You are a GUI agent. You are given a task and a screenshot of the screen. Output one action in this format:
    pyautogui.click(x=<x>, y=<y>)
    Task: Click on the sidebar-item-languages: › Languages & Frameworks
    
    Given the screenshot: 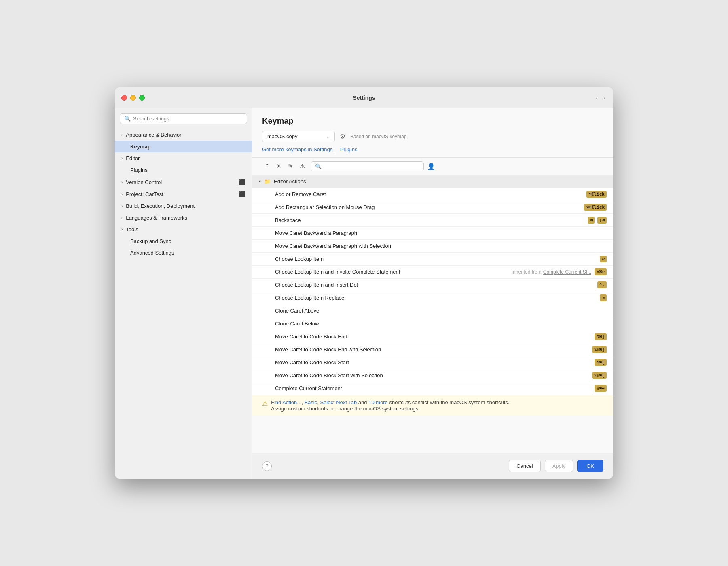 What is the action you would take?
    pyautogui.click(x=184, y=218)
    